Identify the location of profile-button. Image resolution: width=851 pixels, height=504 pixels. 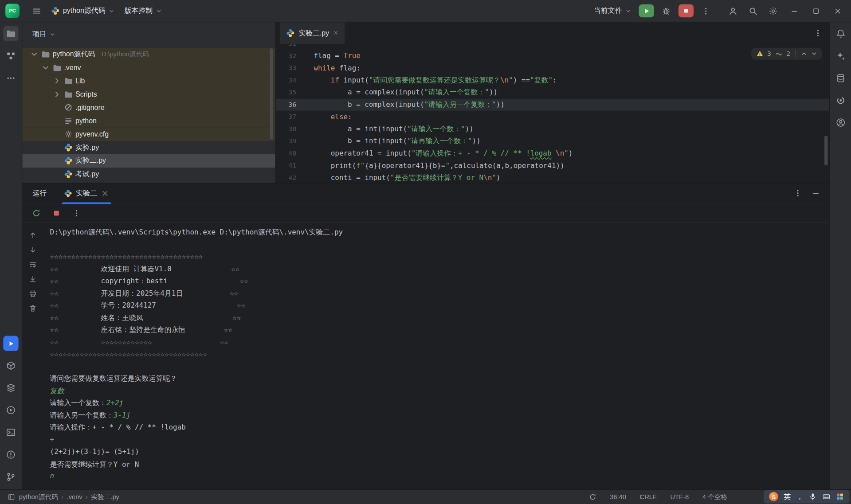
(840, 122).